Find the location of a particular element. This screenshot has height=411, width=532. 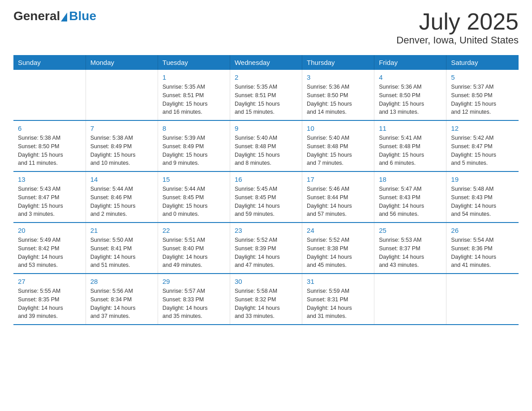

day-info: Sunrise: 5:43 AMSunset: 8:47 PMDaylight:… is located at coordinates (49, 201).